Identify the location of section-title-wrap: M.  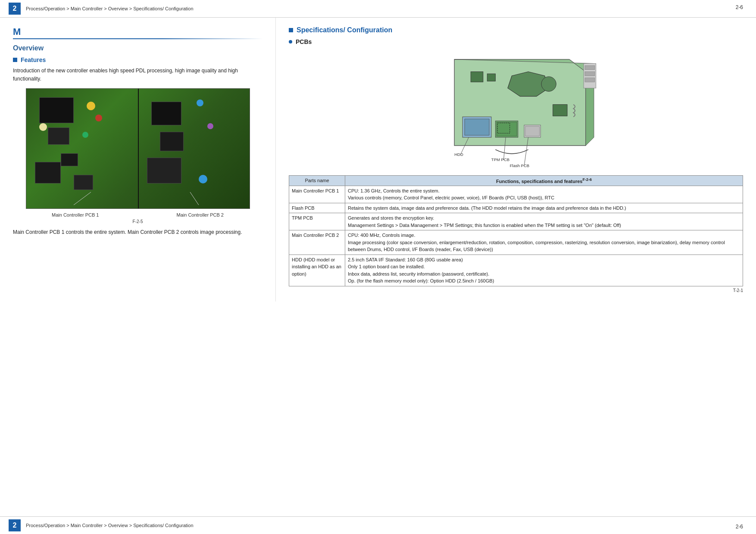
(138, 32).